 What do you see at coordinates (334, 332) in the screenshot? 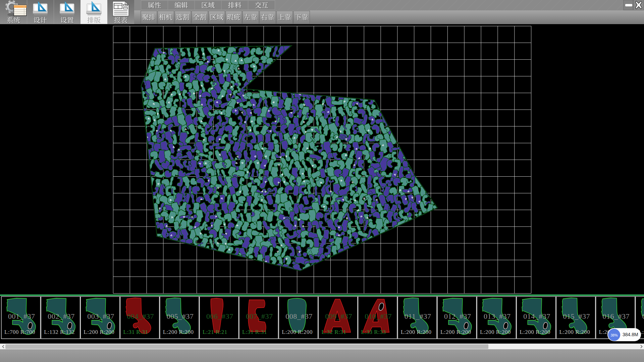
I see `svg-text: L:32 R:31` at bounding box center [334, 332].